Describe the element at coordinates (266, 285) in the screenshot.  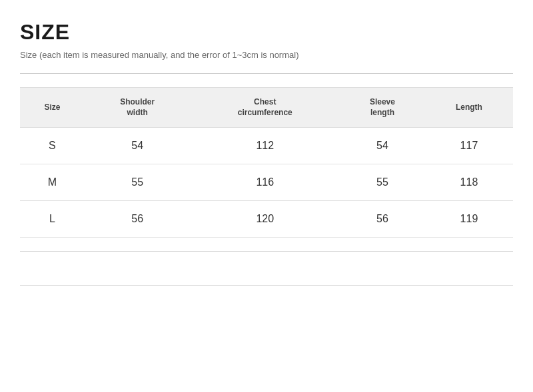
I see `footer-divider` at that location.